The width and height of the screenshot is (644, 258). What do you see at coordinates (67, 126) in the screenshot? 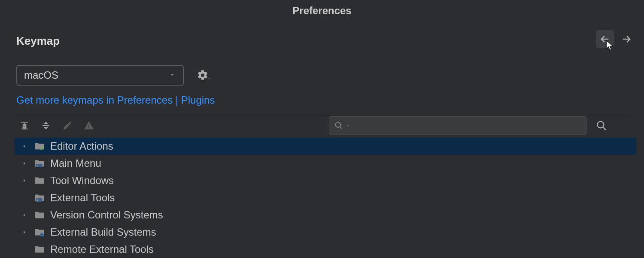
I see `pencil-icon` at bounding box center [67, 126].